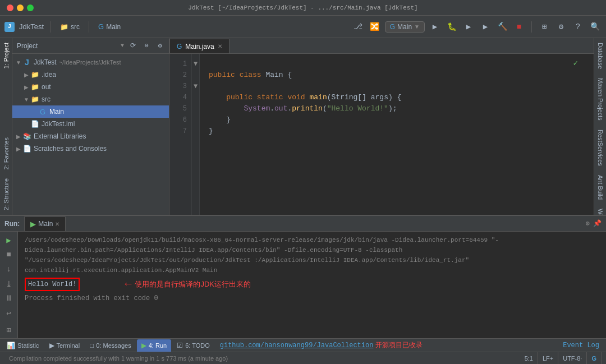  What do you see at coordinates (70, 149) in the screenshot?
I see `tree-scratches-label: Scratches and Consoles` at bounding box center [70, 149].